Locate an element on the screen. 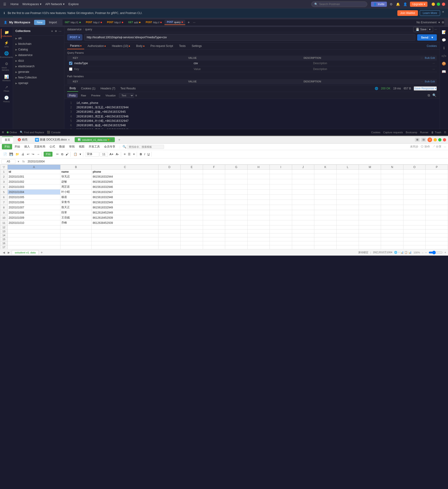 The width and height of the screenshot is (448, 489). wps-list-icon: ⊟ is located at coordinates (424, 140).